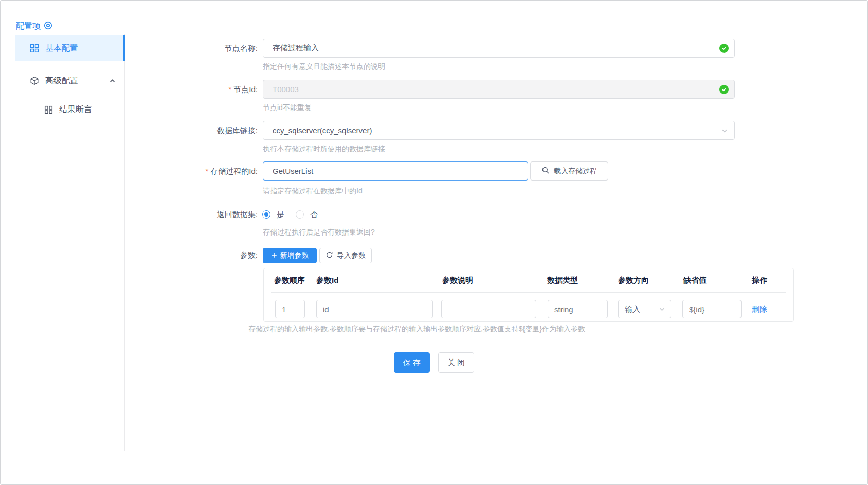 The height and width of the screenshot is (485, 868). Describe the element at coordinates (129, 89) in the screenshot. I see `node-id-label: *节点Id:` at that location.